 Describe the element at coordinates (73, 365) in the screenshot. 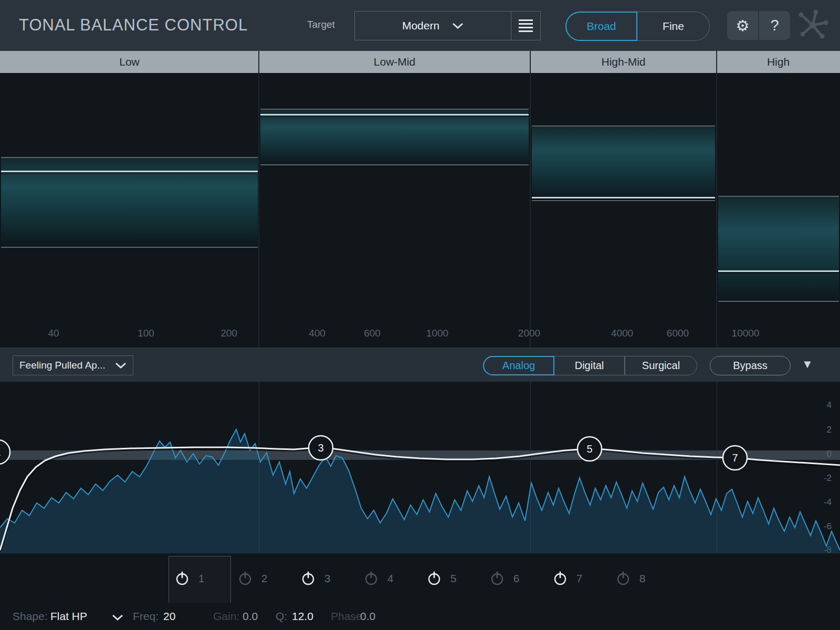

I see `eq-preset-dropdown: Feeling Pulled Ap...` at that location.